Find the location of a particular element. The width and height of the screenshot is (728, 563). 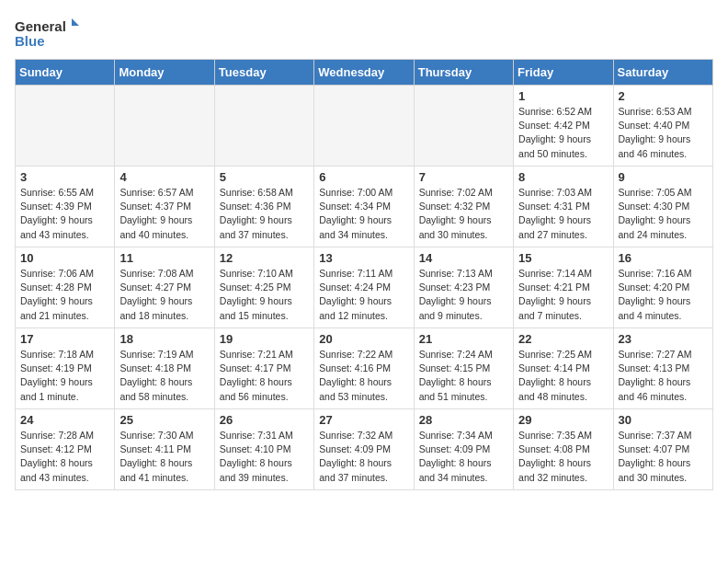

day-header-tuesday: Tuesday is located at coordinates (264, 73).